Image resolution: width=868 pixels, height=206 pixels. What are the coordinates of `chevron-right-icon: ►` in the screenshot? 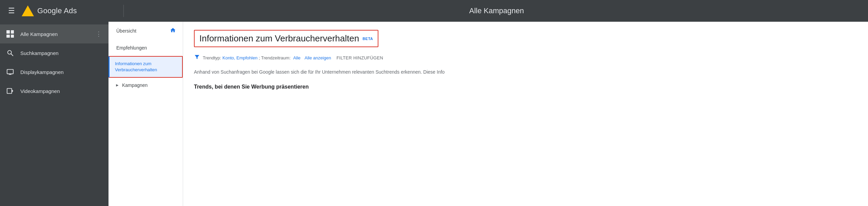 It's located at (117, 85).